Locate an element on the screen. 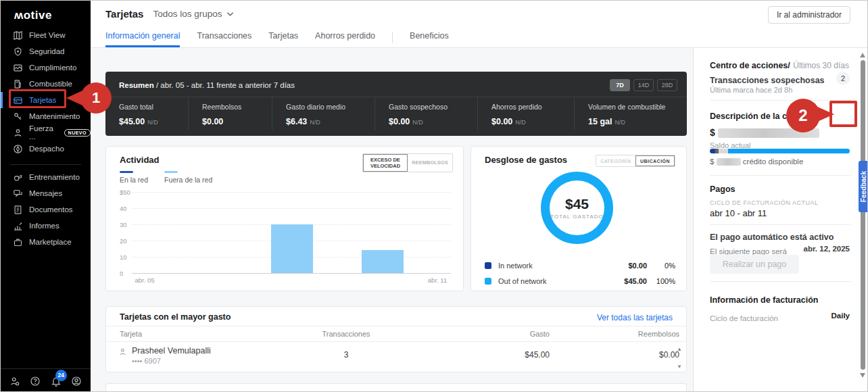 The height and width of the screenshot is (392, 868). legend-swatch is located at coordinates (488, 281).